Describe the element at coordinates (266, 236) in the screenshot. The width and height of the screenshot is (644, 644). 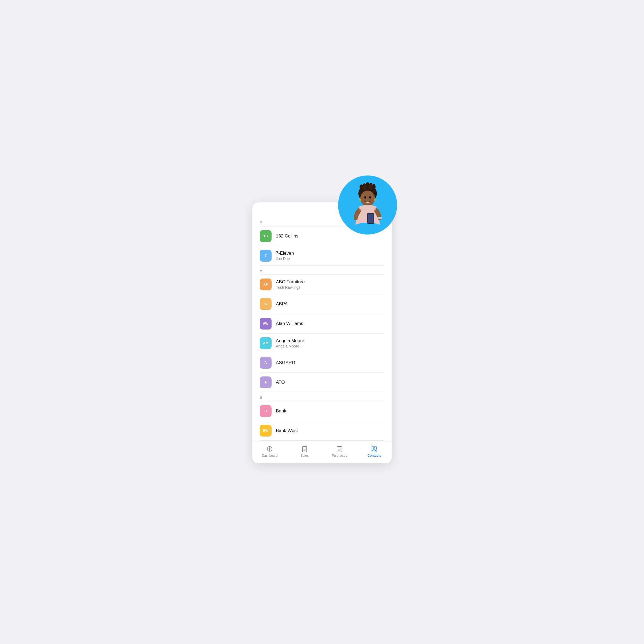
I see `contact-avatar-badge: 1C` at that location.